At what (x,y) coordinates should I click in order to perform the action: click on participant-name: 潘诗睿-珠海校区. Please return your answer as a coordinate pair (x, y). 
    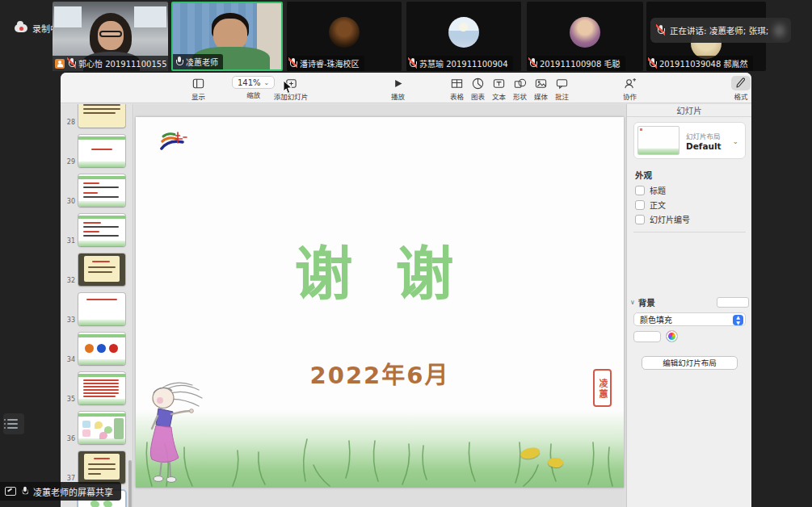
    Looking at the image, I should click on (330, 63).